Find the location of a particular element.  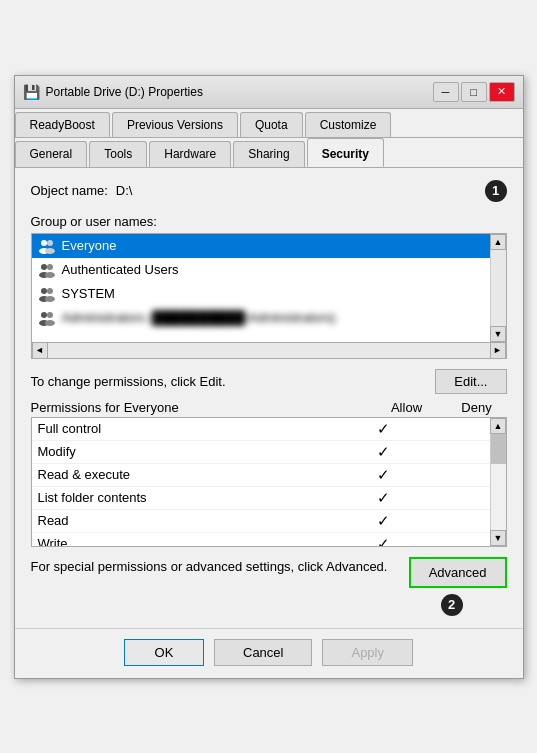

user-name-administrators: Administrators (██████████\Administrator… is located at coordinates (199, 318).